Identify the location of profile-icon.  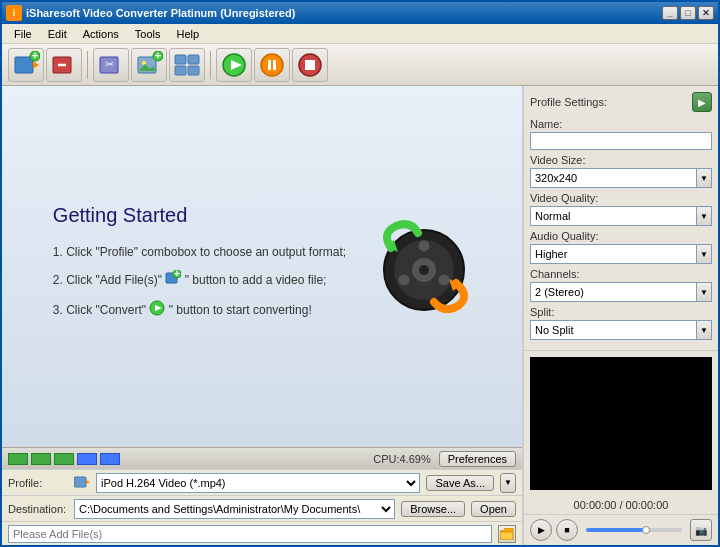
(82, 483).